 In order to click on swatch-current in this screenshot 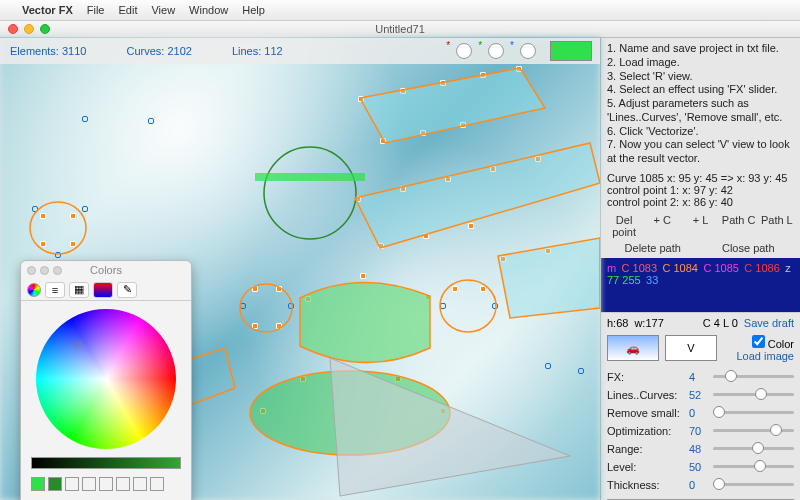, I will do `click(38, 484)`.